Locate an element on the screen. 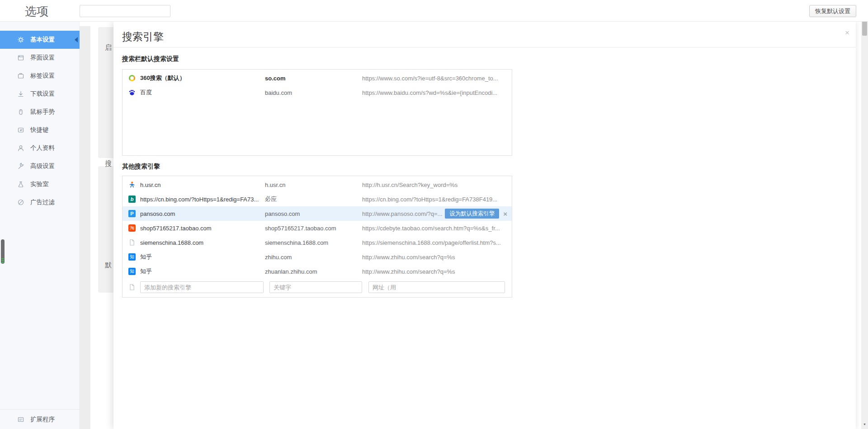 Image resolution: width=868 pixels, height=429 pixels. background-text-fragment: 搜 is located at coordinates (108, 163).